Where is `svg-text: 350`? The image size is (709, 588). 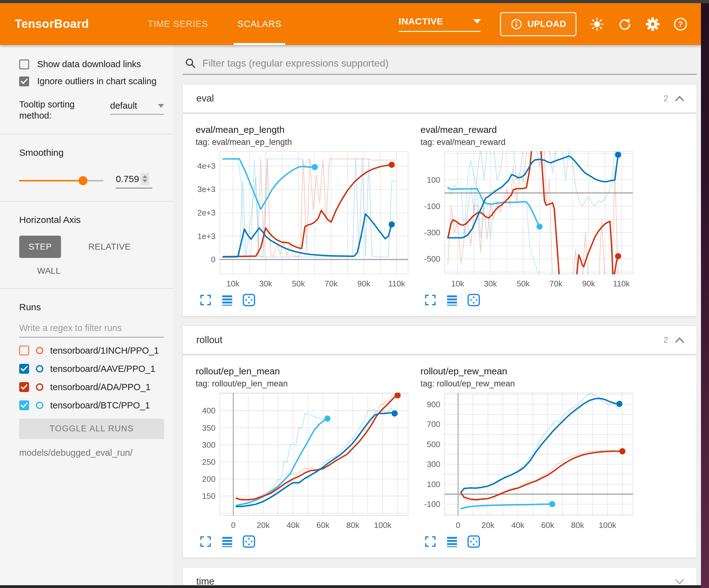 svg-text: 350 is located at coordinates (209, 428).